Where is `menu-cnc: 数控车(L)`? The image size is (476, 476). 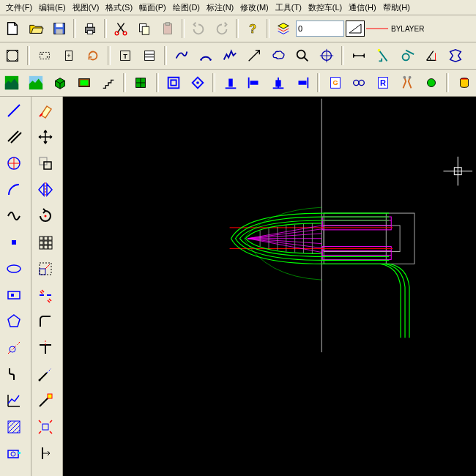
menu-cnc: 数控车(L) is located at coordinates (325, 7).